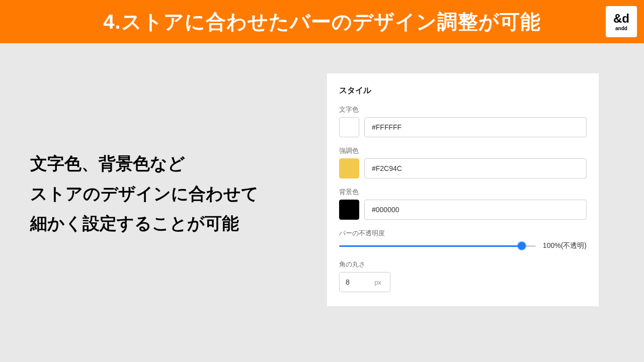 This screenshot has width=644, height=362. What do you see at coordinates (475, 168) in the screenshot?
I see `accent-color-input` at bounding box center [475, 168].